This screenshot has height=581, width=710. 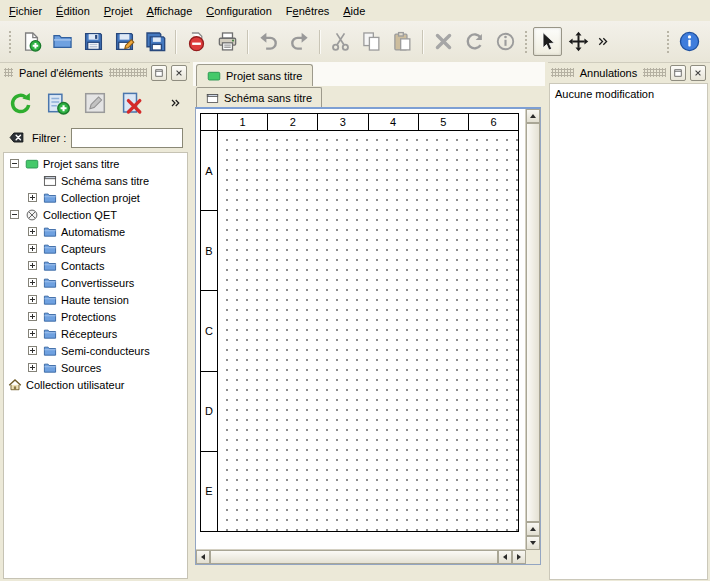 I want to click on project-icon, so click(x=32, y=164).